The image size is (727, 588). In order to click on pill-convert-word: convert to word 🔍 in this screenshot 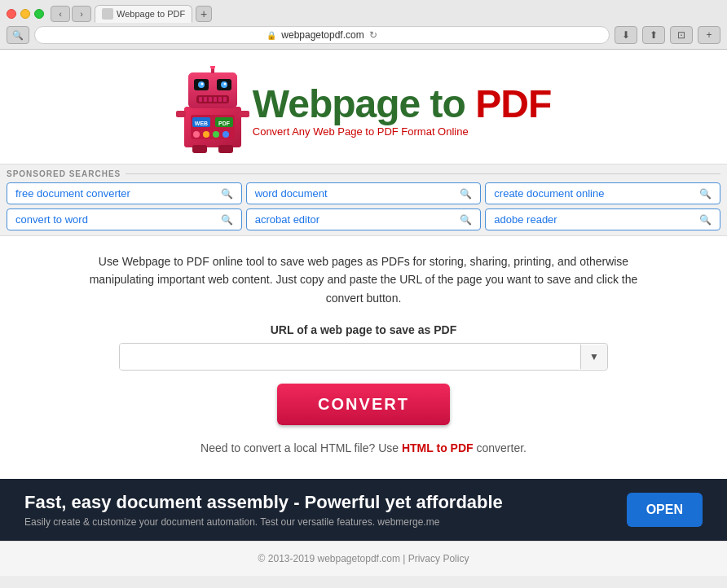, I will do `click(124, 220)`.